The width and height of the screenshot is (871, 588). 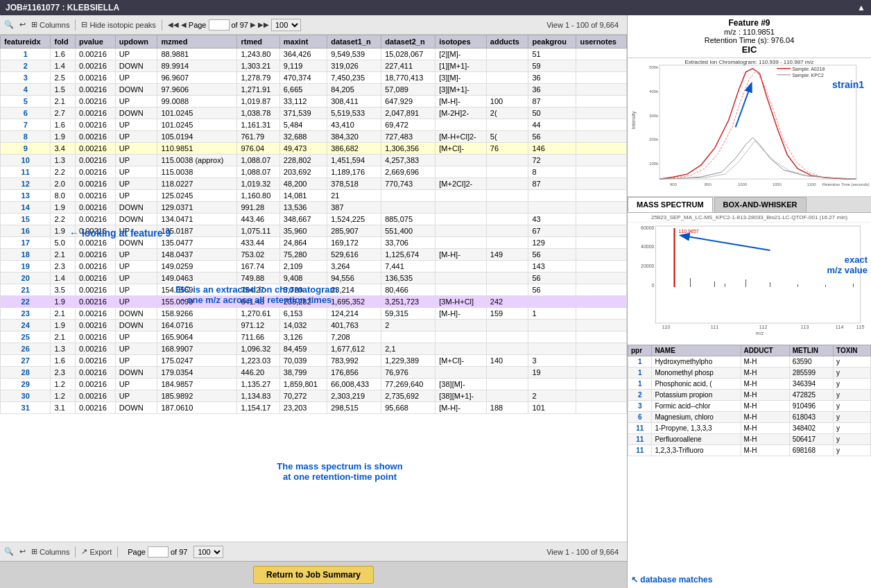 What do you see at coordinates (852, 351) in the screenshot?
I see `db-col-toxin: TOXIN` at bounding box center [852, 351].